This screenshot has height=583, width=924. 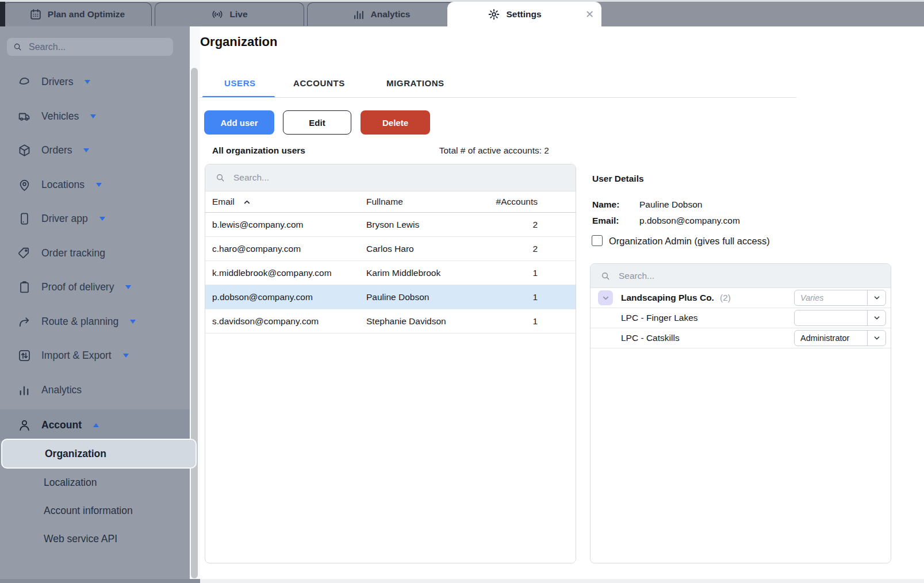 What do you see at coordinates (95, 236) in the screenshot?
I see `sidebar-nav: DriversVehiclesOrdersLocationsDriver app…` at bounding box center [95, 236].